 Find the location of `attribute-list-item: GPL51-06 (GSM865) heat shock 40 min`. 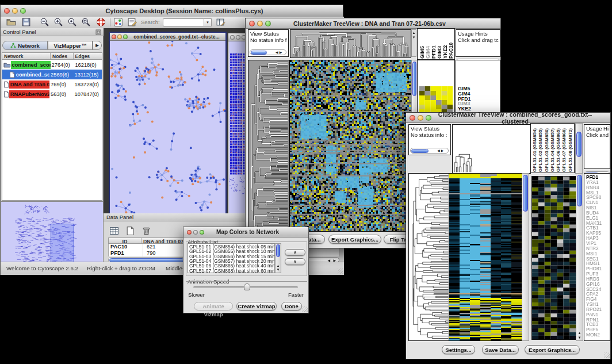

attribute-list-item: GPL51-06 (GSM865) heat shock 40 min is located at coordinates (232, 266).